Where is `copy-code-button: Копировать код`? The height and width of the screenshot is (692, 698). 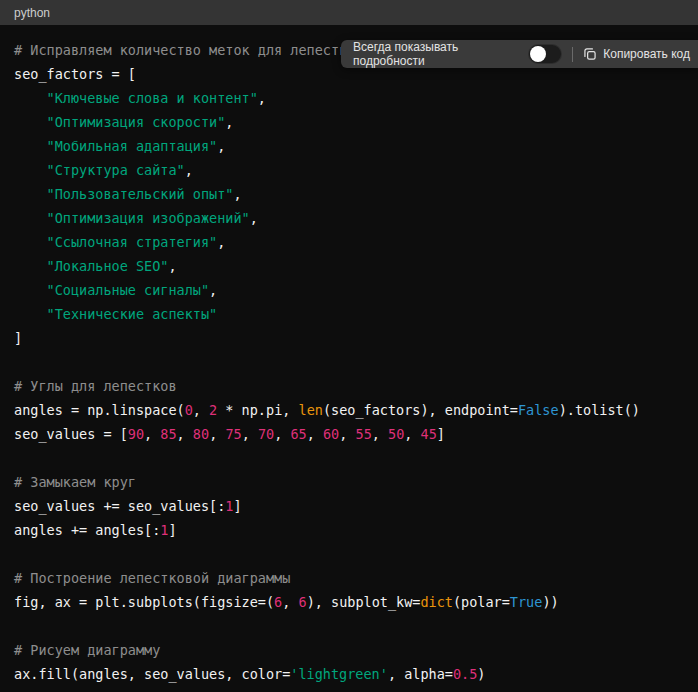 copy-code-button: Копировать код is located at coordinates (636, 54).